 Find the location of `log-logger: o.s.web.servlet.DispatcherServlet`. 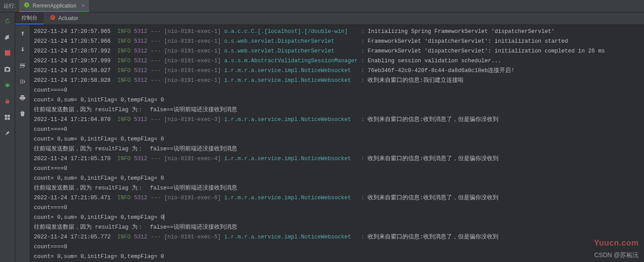

log-logger: o.s.web.servlet.DispatcherServlet is located at coordinates (291, 51).